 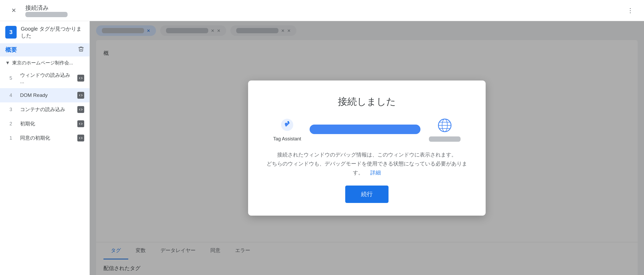 I want to click on event-item-2: 2 初期化, so click(x=45, y=124).